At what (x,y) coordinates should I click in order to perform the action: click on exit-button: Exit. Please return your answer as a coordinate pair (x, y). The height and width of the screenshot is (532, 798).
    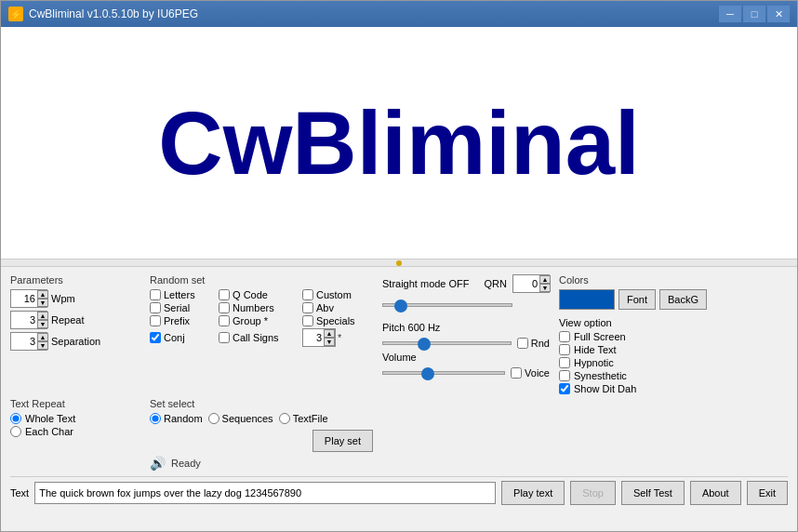
    Looking at the image, I should click on (767, 493).